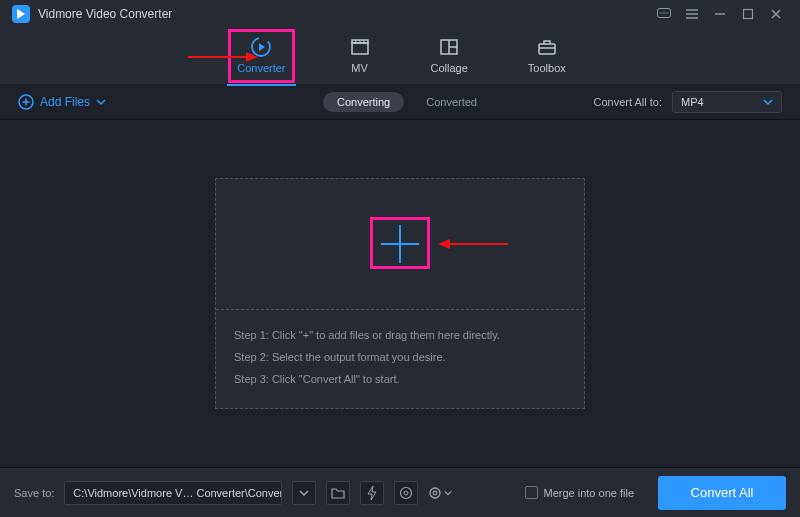 The width and height of the screenshot is (800, 517). What do you see at coordinates (364, 102) in the screenshot?
I see `subtab-converting: Converting` at bounding box center [364, 102].